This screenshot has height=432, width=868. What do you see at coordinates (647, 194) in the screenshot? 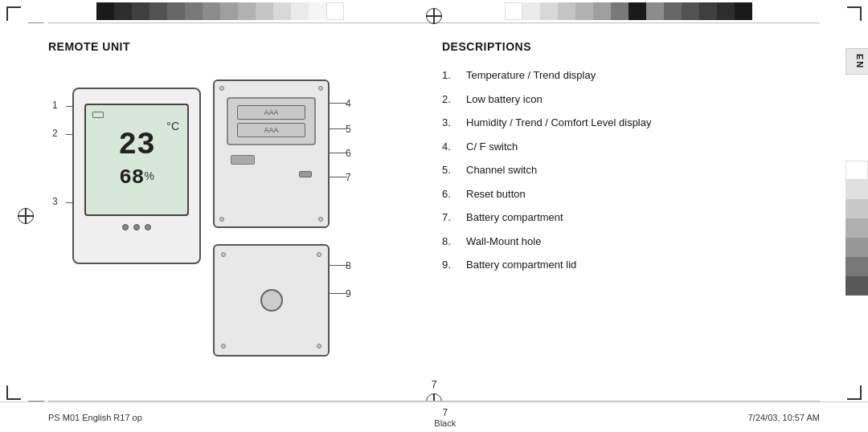
I see `item-text-6: Reset button` at bounding box center [647, 194].